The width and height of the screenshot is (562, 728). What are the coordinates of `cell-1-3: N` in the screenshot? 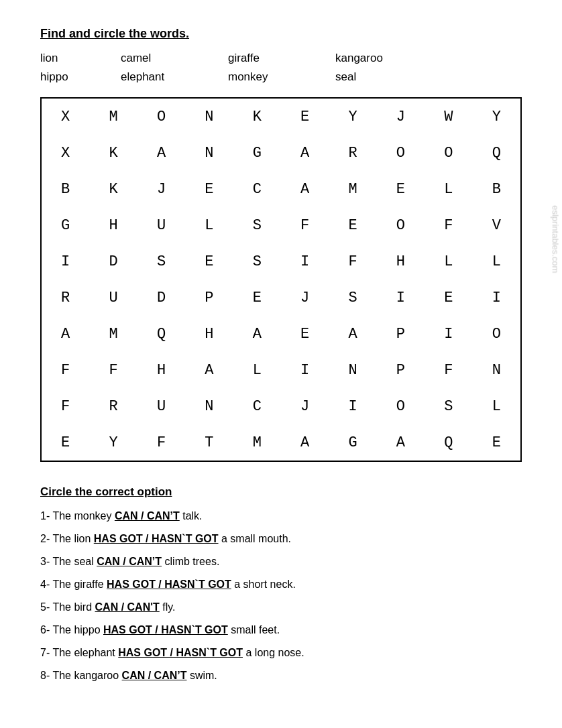 It's located at (209, 153).